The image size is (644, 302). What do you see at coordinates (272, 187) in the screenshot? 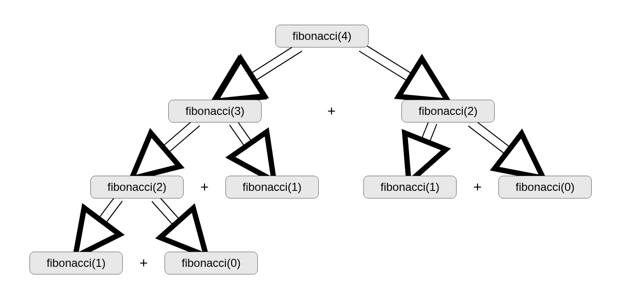
I see `node-fib1-a: fibonacci(1)` at bounding box center [272, 187].